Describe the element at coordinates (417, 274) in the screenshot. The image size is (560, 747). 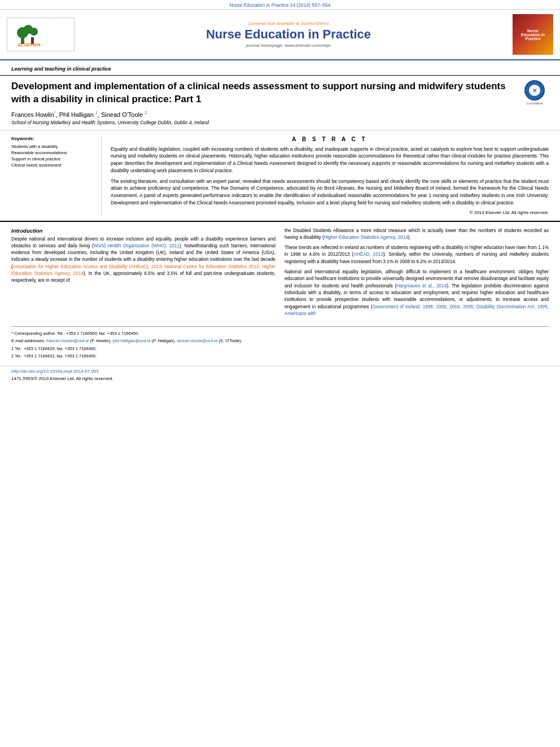
I see `main-col-right: the Disabled Students Allowance a more r…` at that location.